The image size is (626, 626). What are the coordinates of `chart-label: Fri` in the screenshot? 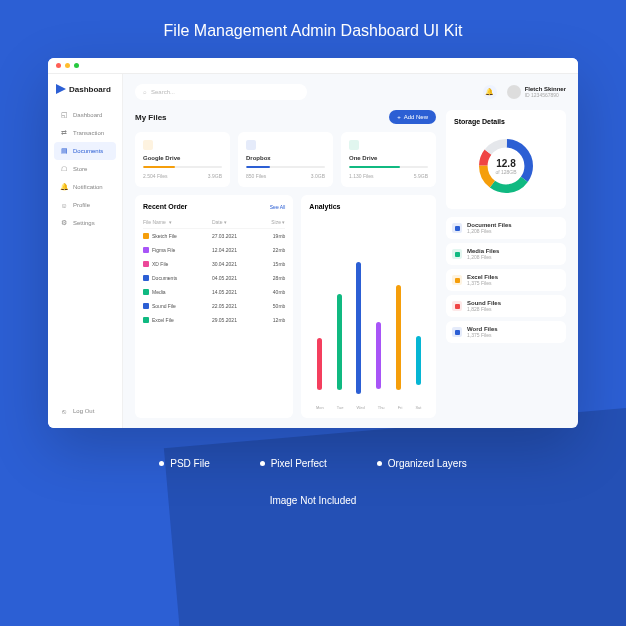 It's located at (400, 408).